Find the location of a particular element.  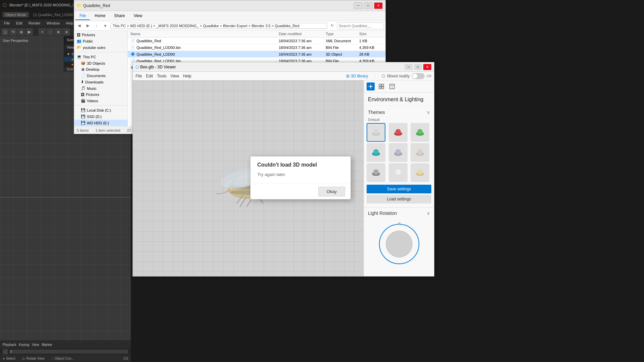

blender-tool-1: ◲ is located at coordinates (5, 32).